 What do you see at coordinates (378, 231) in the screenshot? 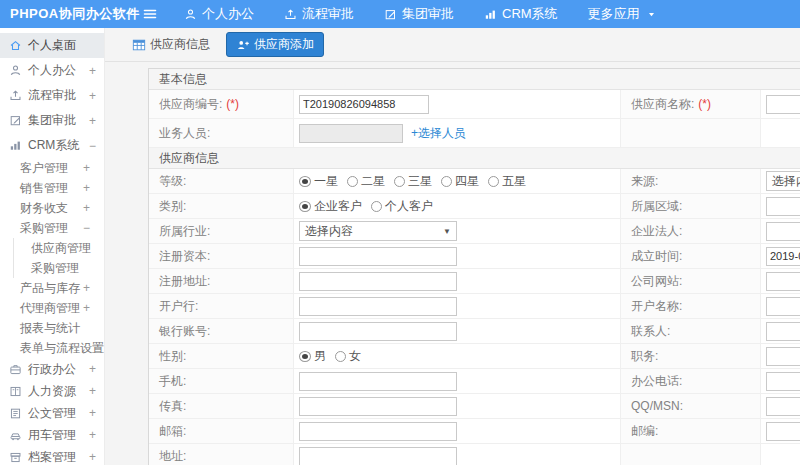
I see `select-所属行业: 选择内容▼` at bounding box center [378, 231].